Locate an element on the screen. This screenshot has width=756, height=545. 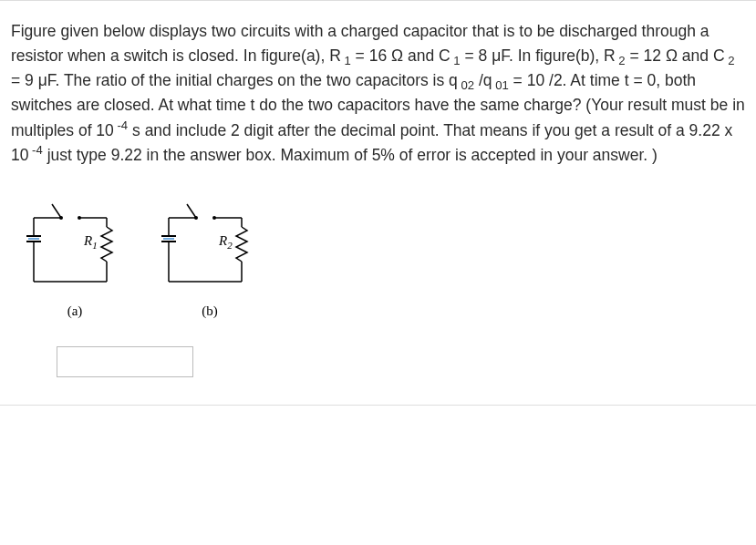
circuit-a: C1 R1 (a) is located at coordinates (75, 255).